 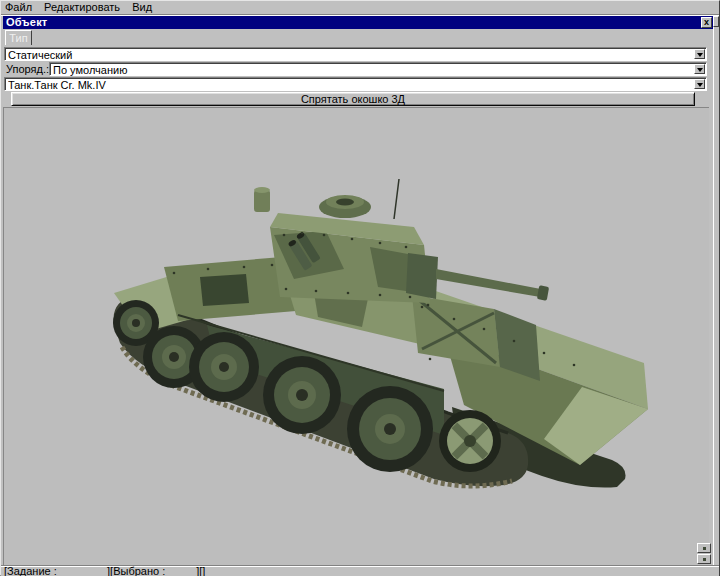 I want to click on panel-titlebar: Объект x, so click(x=358, y=22).